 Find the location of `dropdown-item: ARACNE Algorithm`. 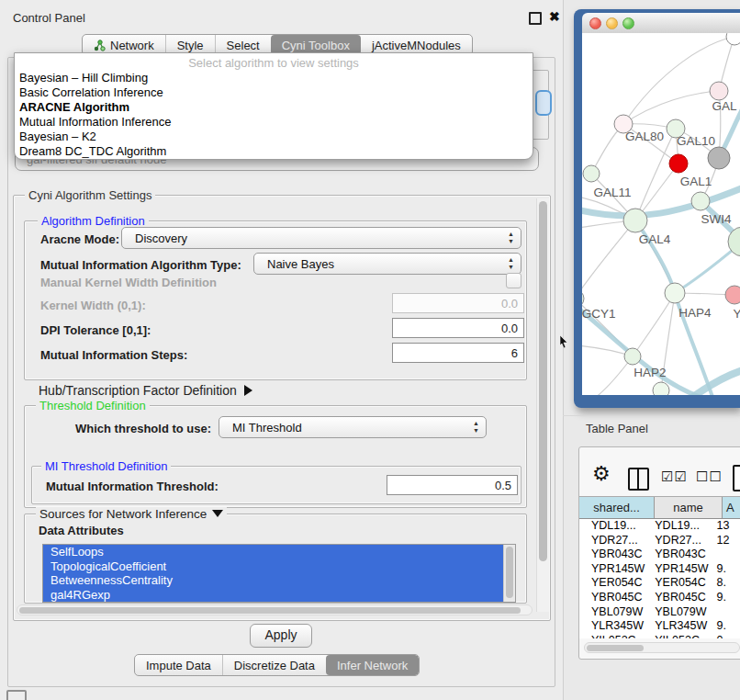

dropdown-item: ARACNE Algorithm is located at coordinates (274, 107).